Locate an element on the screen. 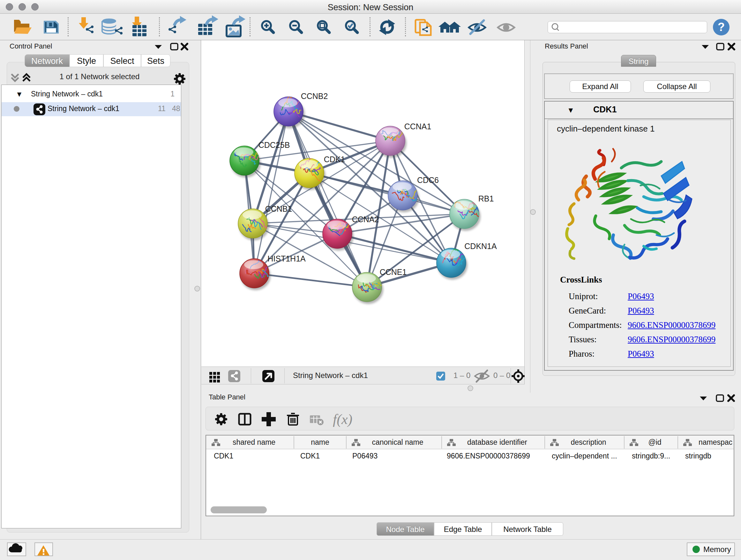 This screenshot has height=560, width=741. svg-text: HIST1H1A is located at coordinates (287, 259).